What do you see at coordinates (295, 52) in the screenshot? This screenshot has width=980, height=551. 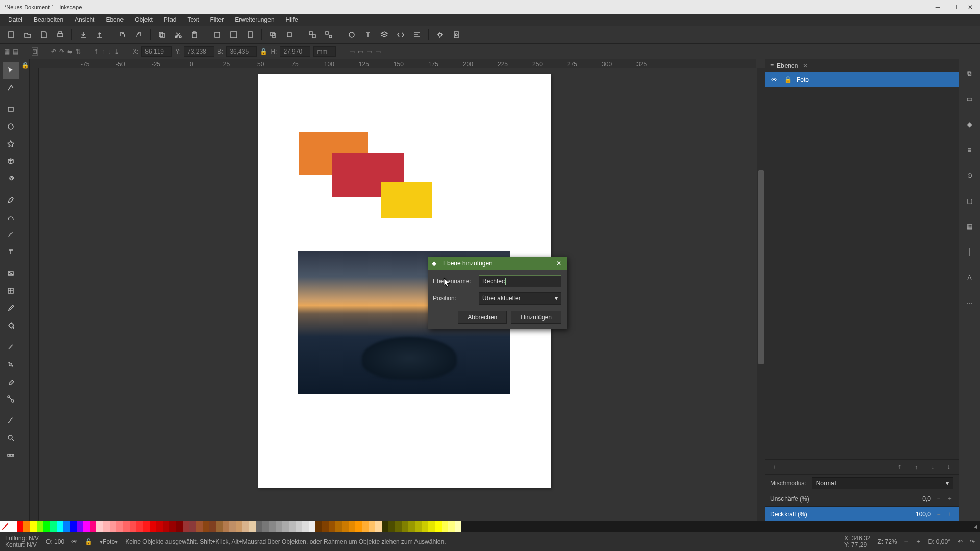 I see `h-field: 27,970` at bounding box center [295, 52].